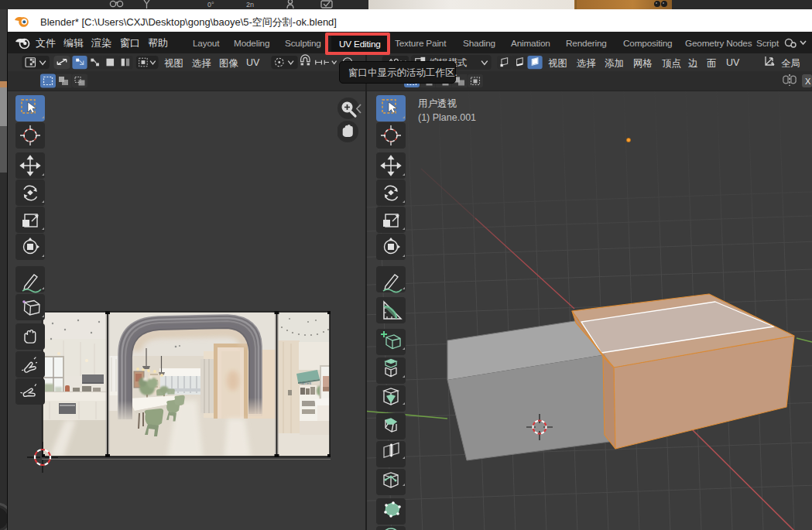 This screenshot has width=812, height=530. I want to click on svg-text: 0°, so click(211, 5).